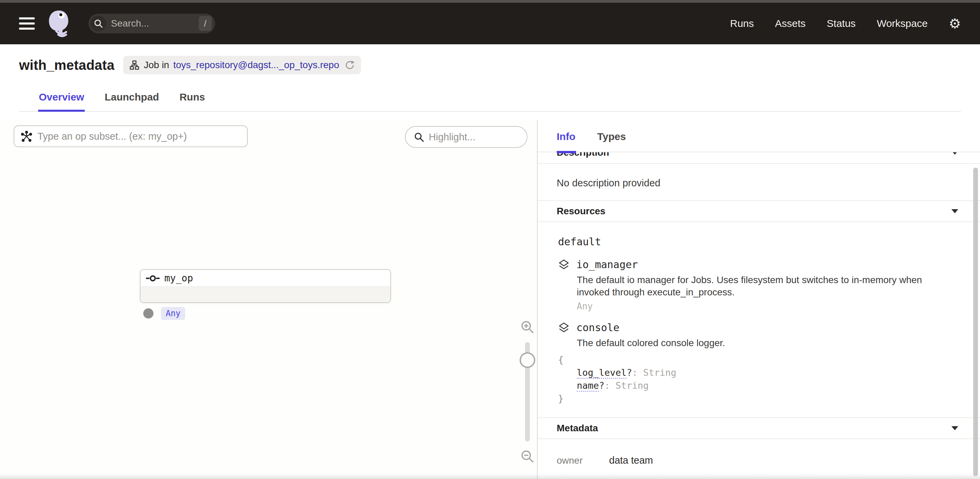 This screenshot has width=980, height=479. I want to click on page-header: with_metadata Job in toys_repository@dag…, so click(490, 78).